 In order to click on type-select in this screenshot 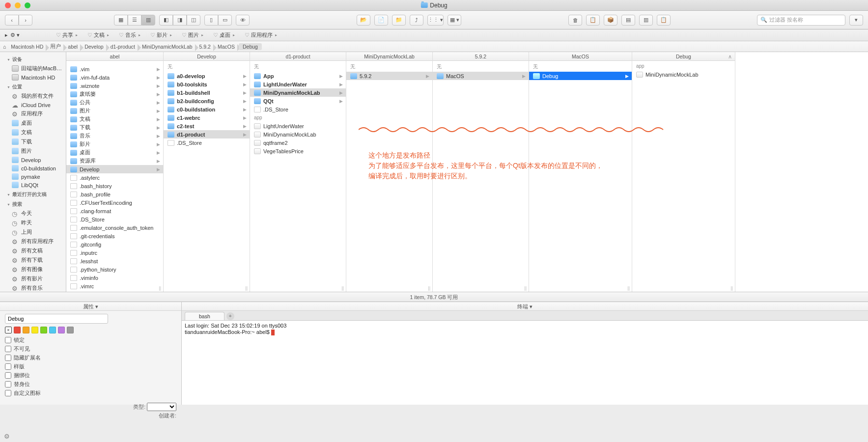, I will do `click(162, 407)`.